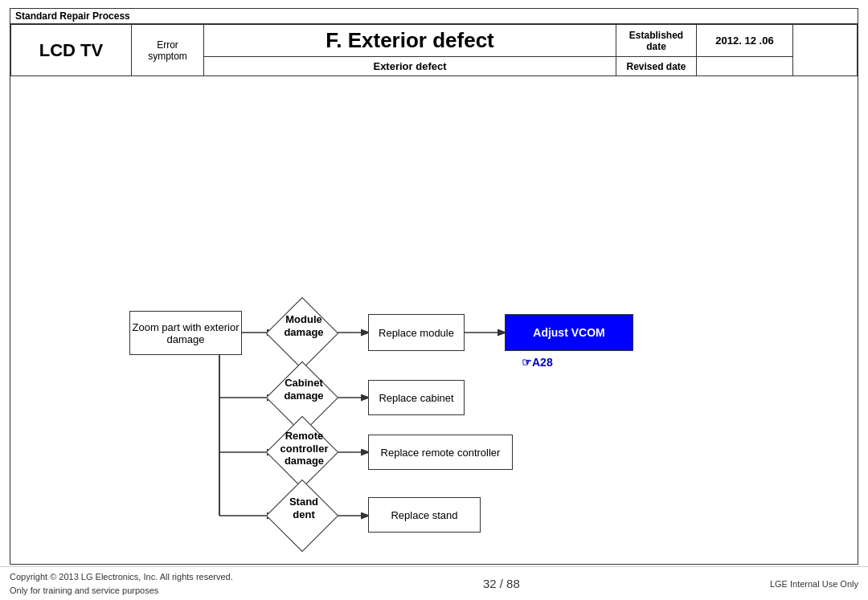 Image resolution: width=868 pixels, height=600 pixels. Describe the element at coordinates (302, 452) in the screenshot. I see `diamond-remote: Remote controller damage` at that location.